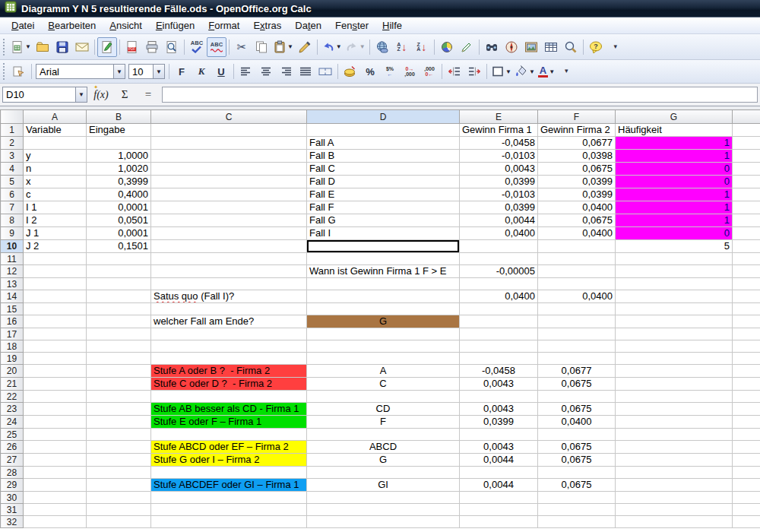  What do you see at coordinates (230, 296) in the screenshot?
I see `cell-C14: Satus quo (Fall I)?` at bounding box center [230, 296].